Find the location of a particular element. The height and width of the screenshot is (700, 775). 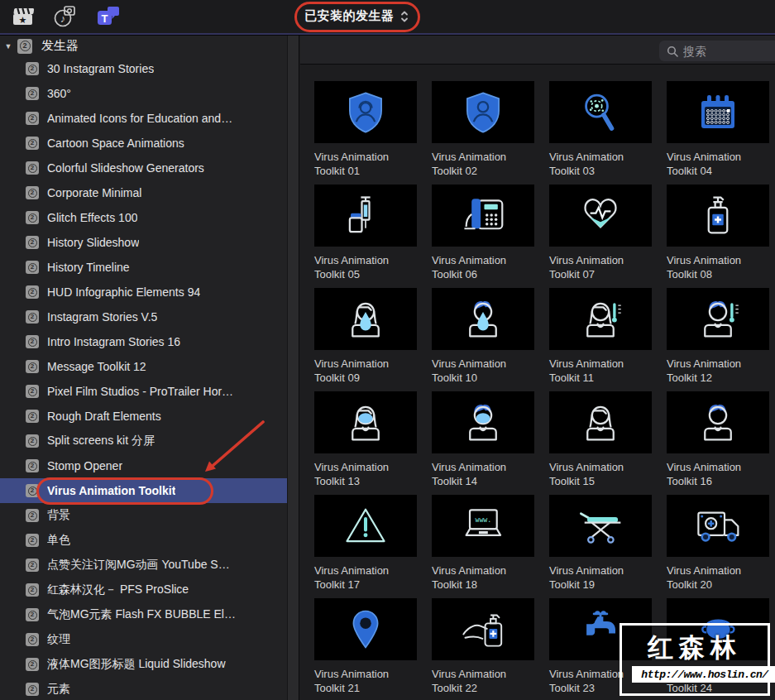

generator-tile: Virus Animation Toolkit 08 is located at coordinates (718, 237).